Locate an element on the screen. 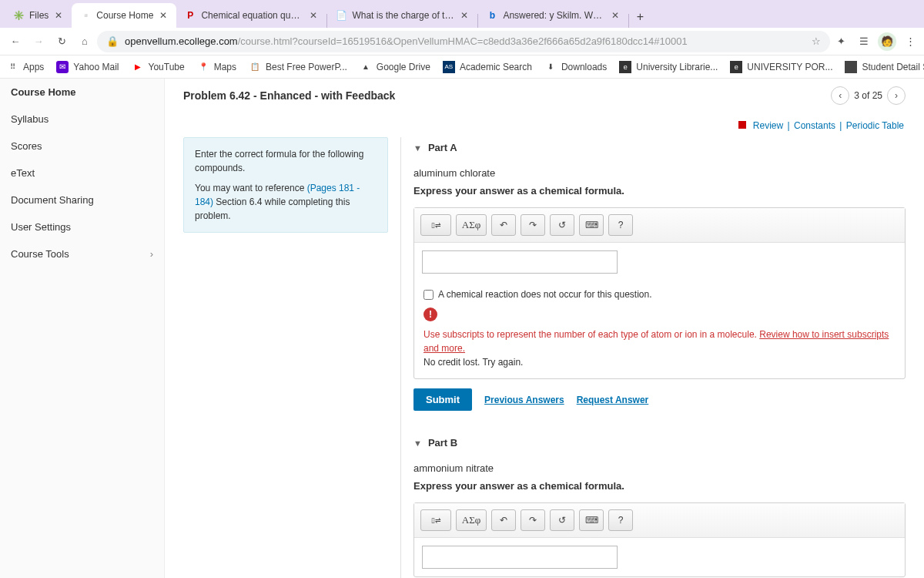 The image size is (924, 578). submit-button: Submit is located at coordinates (443, 399).